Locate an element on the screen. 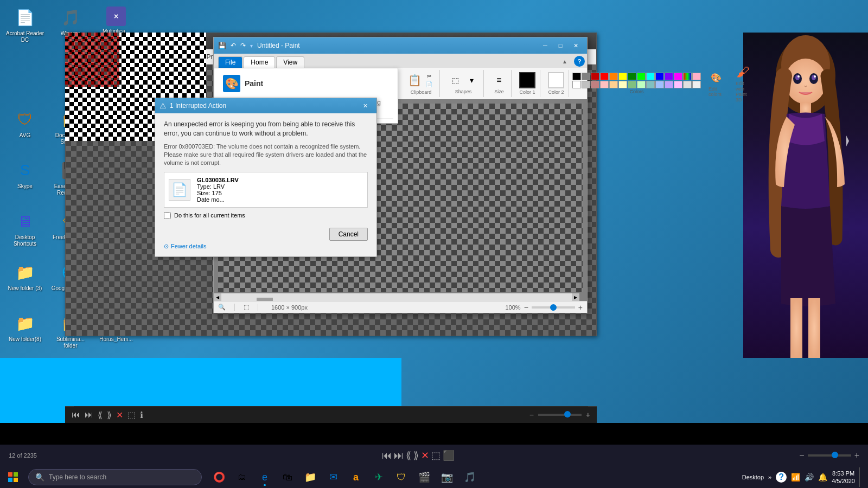 The height and width of the screenshot is (488, 868). desktop-icon-avg: 🛡 AVG is located at coordinates (25, 131).